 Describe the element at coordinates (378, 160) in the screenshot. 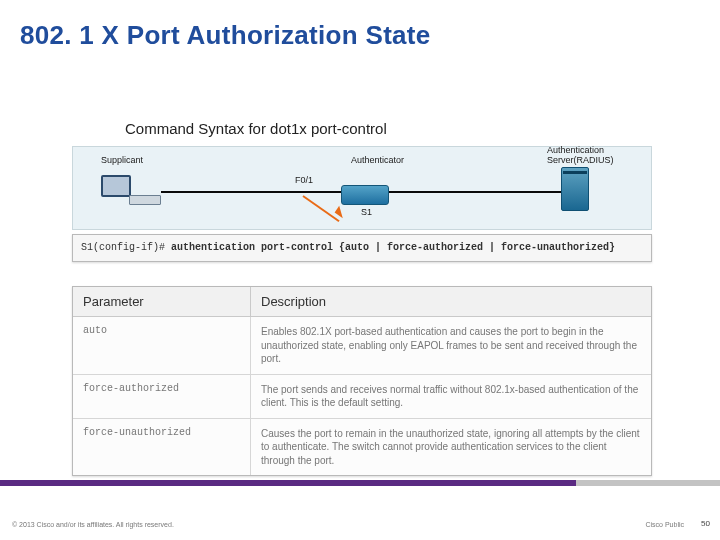

I see `authenticator-label: Authenticator` at that location.